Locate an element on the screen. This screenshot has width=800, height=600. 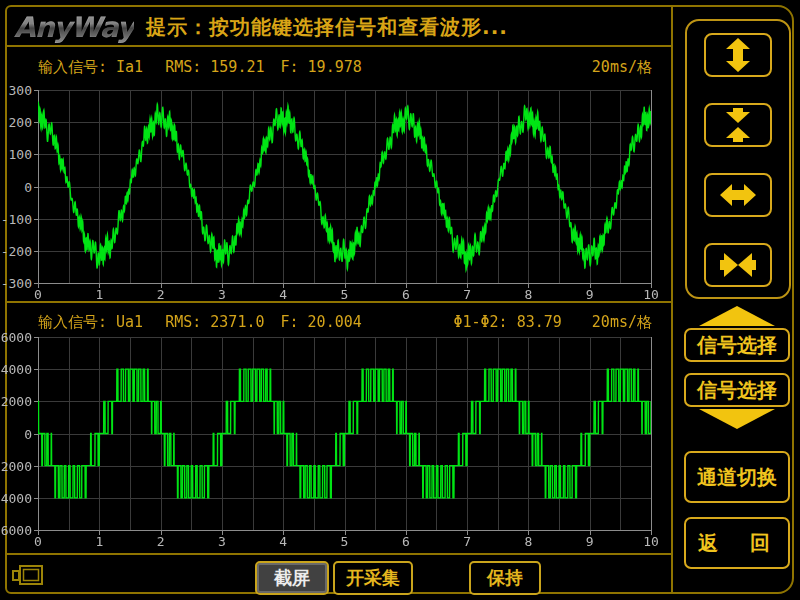
channel2-frequency-value: F: 20.004 is located at coordinates (322, 322).